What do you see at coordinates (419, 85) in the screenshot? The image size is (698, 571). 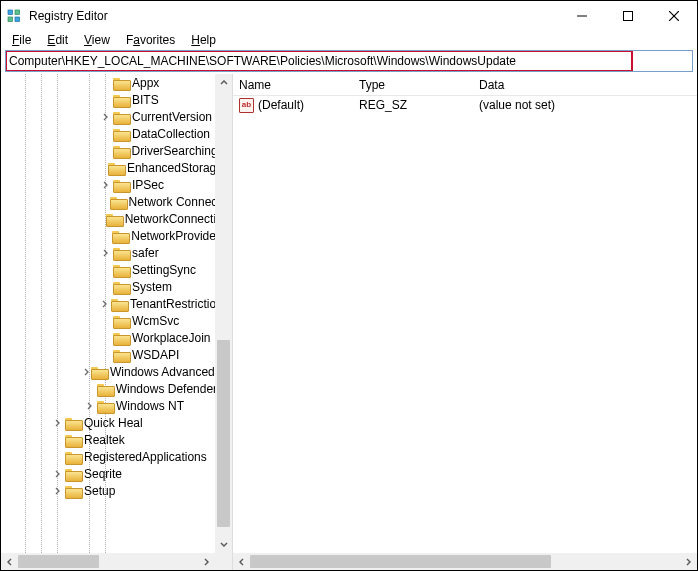 I see `column-header-type: Type` at bounding box center [419, 85].